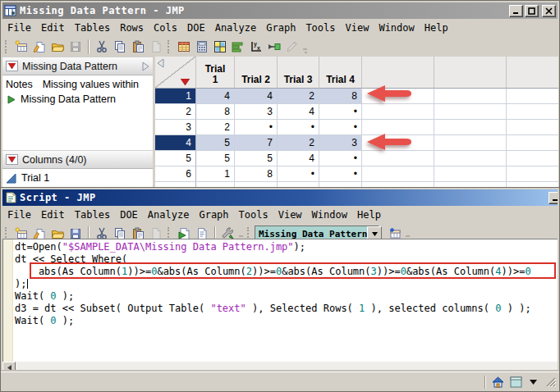 The height and width of the screenshot is (392, 560). Describe the element at coordinates (256, 112) in the screenshot. I see `data-cell: 3` at that location.